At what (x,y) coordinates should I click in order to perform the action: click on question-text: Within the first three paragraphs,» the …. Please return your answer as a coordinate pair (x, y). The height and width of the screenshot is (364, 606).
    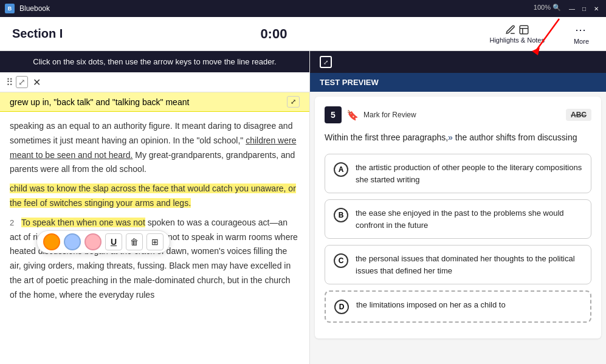
    Looking at the image, I should click on (458, 137).